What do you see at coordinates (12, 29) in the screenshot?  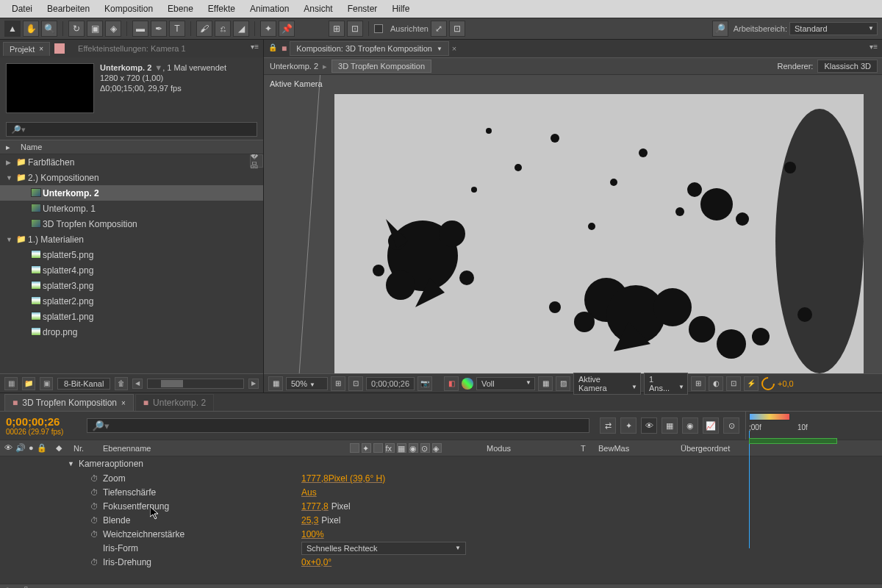 I see `selection-tool-icon: ▲` at bounding box center [12, 29].